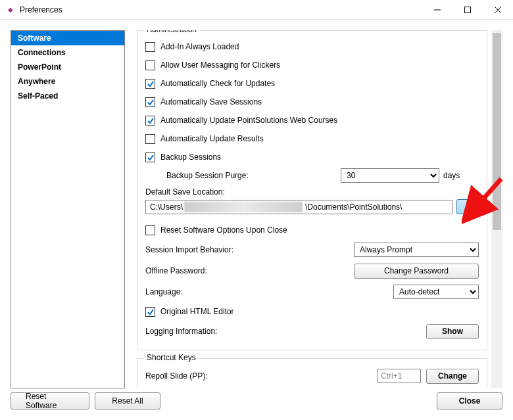 Image resolution: width=513 pixels, height=420 pixels. Describe the element at coordinates (172, 32) in the screenshot. I see `administration-legend: Administration` at that location.